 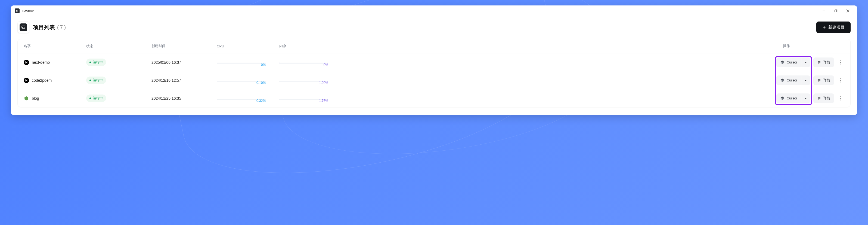 I want to click on col-status: 状态, so click(x=119, y=46).